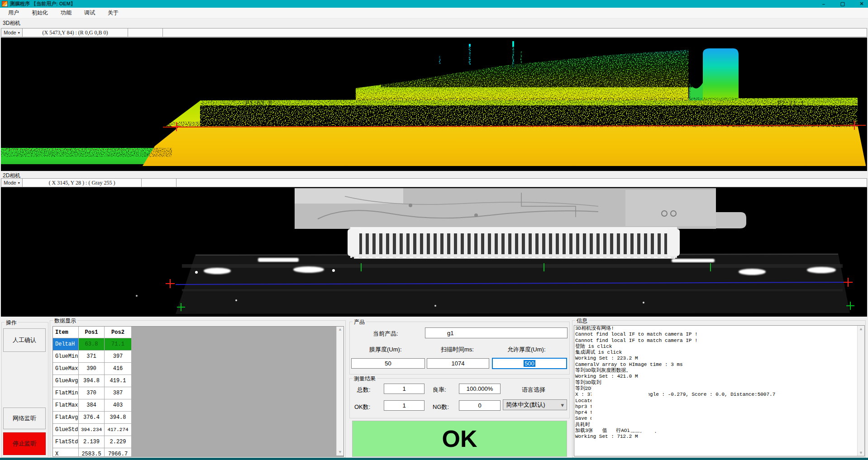 The height and width of the screenshot is (460, 868). What do you see at coordinates (720, 358) in the screenshot?
I see `log-line: Working Set : 223.2 M` at bounding box center [720, 358].